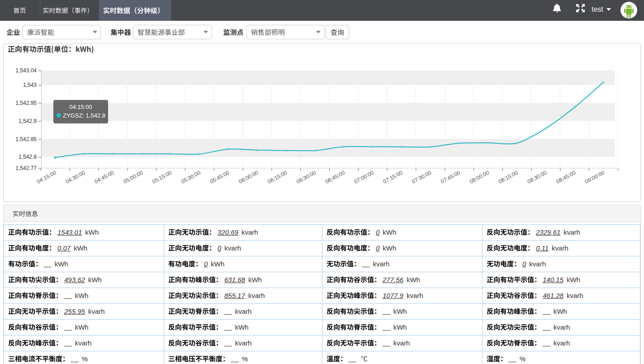 The width and height of the screenshot is (644, 364). I want to click on svg-text: 08:00:00, so click(479, 177).